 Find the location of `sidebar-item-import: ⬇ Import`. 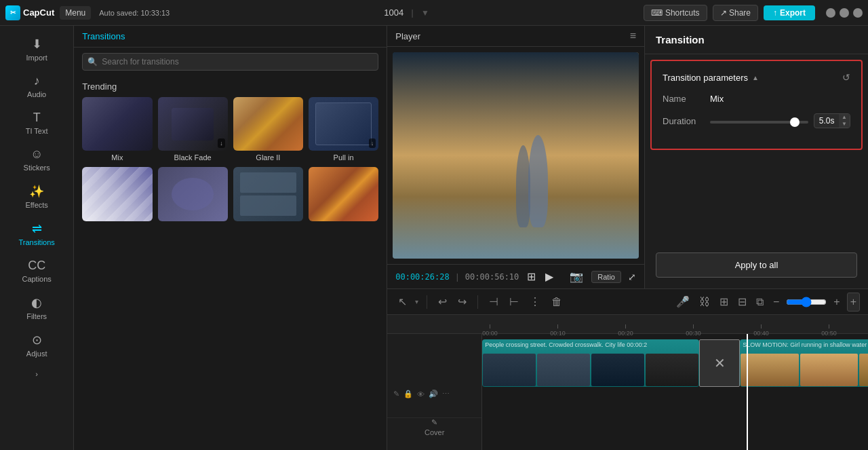

sidebar-item-import: ⬇ Import is located at coordinates (37, 49).